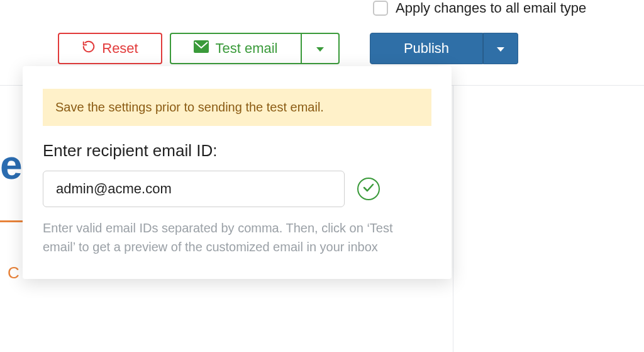 The height and width of the screenshot is (352, 644). I want to click on publish-button: Publish, so click(426, 48).